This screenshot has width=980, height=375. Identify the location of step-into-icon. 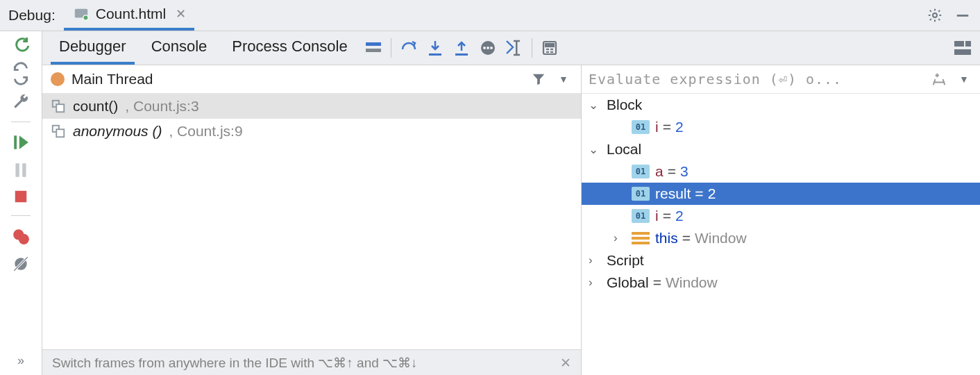
(435, 48).